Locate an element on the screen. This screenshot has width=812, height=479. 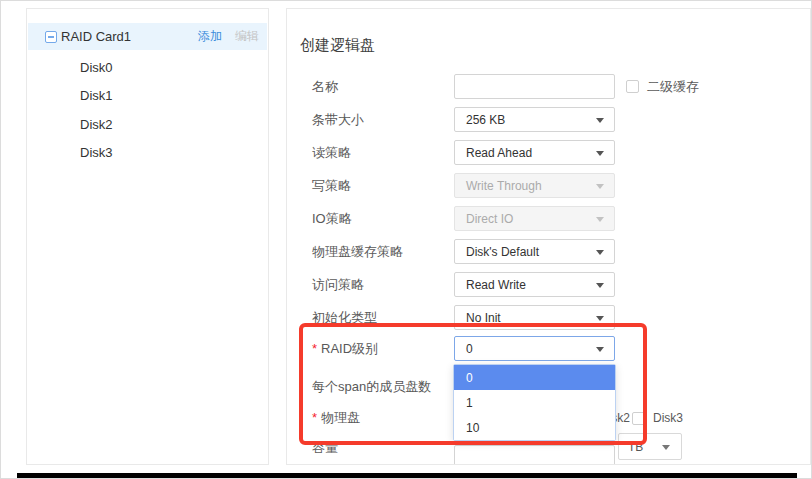
add-link: 添加 is located at coordinates (210, 36).